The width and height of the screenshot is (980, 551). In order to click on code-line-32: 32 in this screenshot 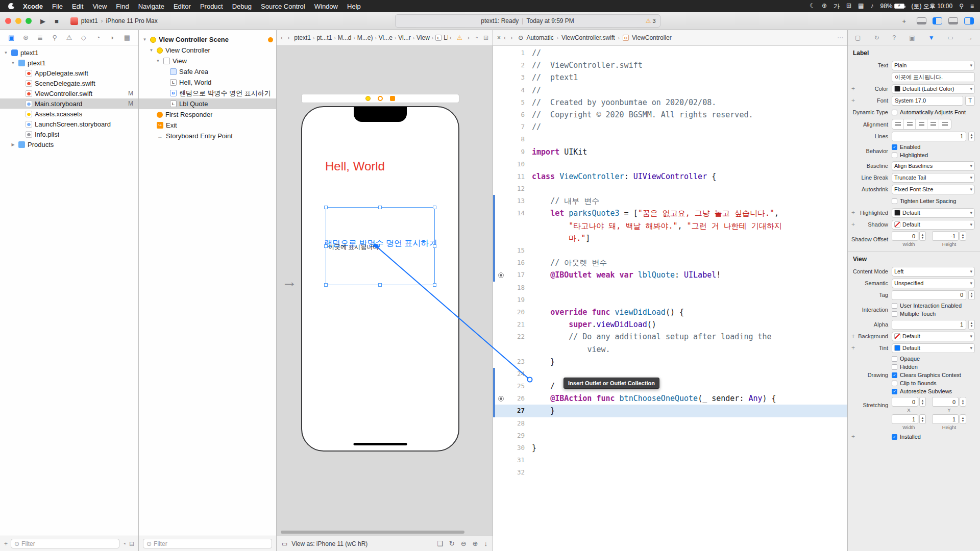, I will do `click(670, 472)`.